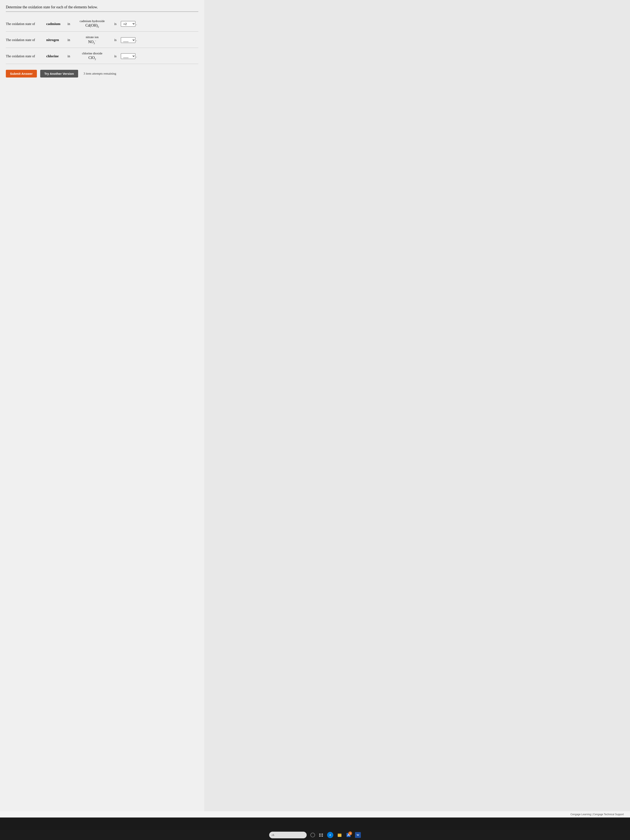  What do you see at coordinates (339, 835) in the screenshot?
I see `taskbar-files` at bounding box center [339, 835].